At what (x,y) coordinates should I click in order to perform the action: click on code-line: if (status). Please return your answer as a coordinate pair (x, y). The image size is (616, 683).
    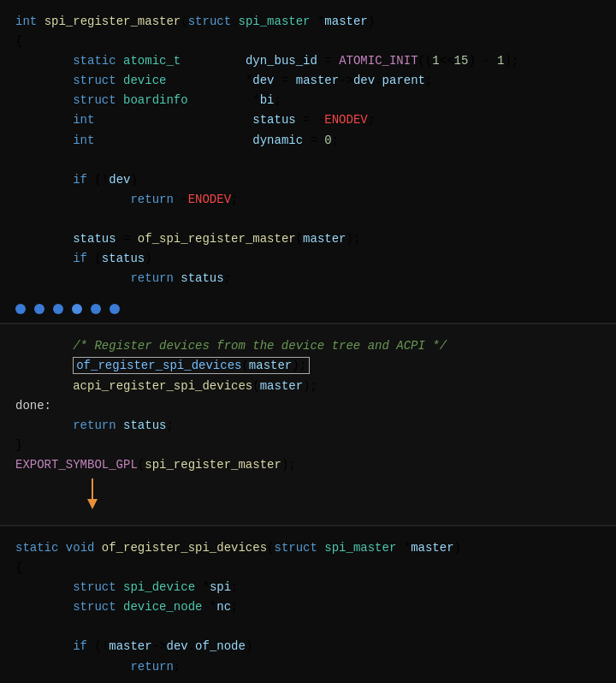
    Looking at the image, I should click on (308, 258).